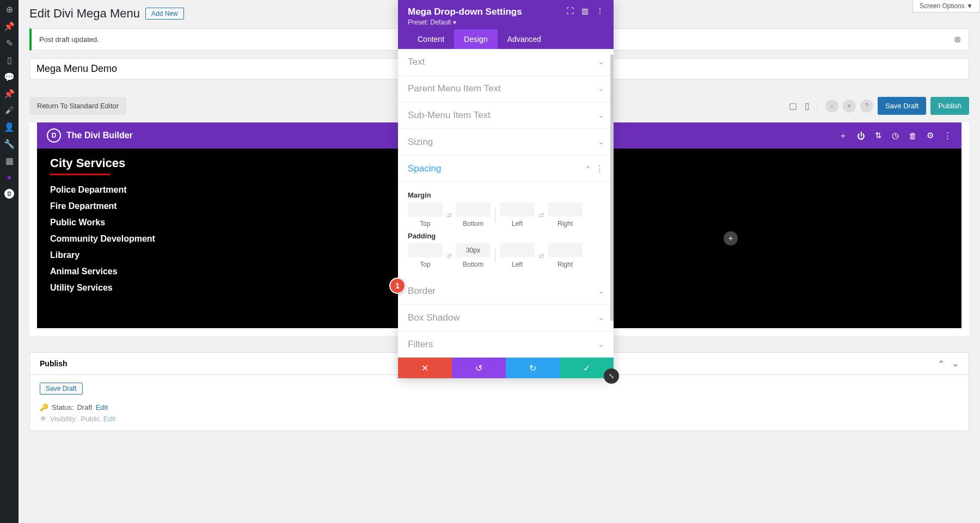 The width and height of the screenshot is (980, 523). What do you see at coordinates (895, 136) in the screenshot?
I see `builder-history-icon: ◷` at bounding box center [895, 136].